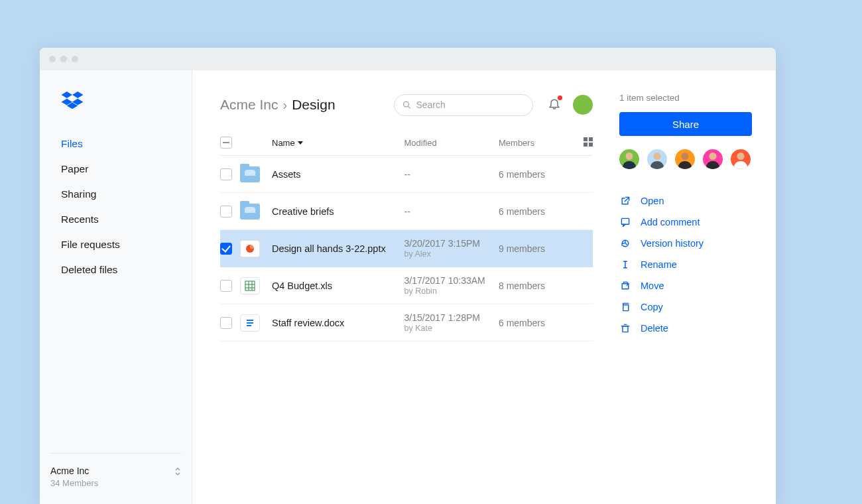 The image size is (862, 504). What do you see at coordinates (672, 243) in the screenshot?
I see `action-label: Version history` at bounding box center [672, 243].